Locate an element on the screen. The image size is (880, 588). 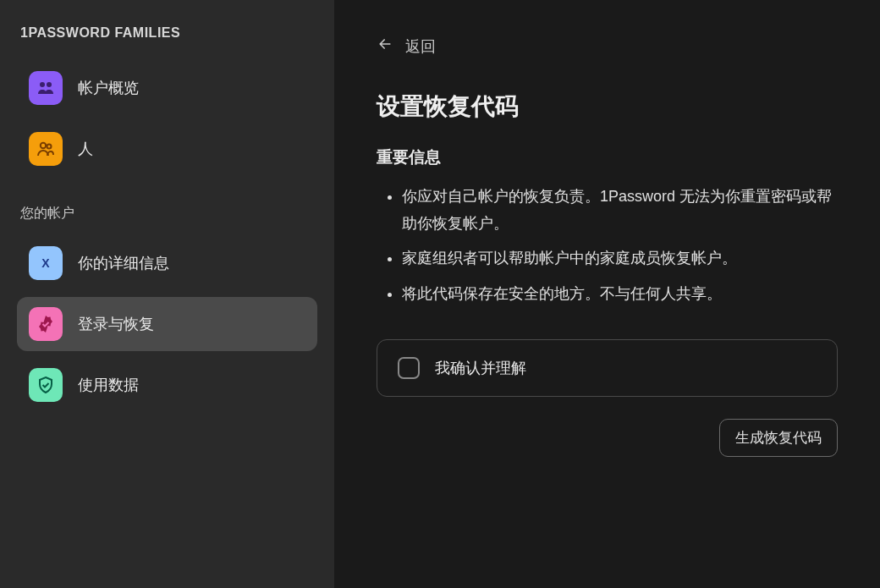
section-heading: 重要信息 is located at coordinates (608, 157).